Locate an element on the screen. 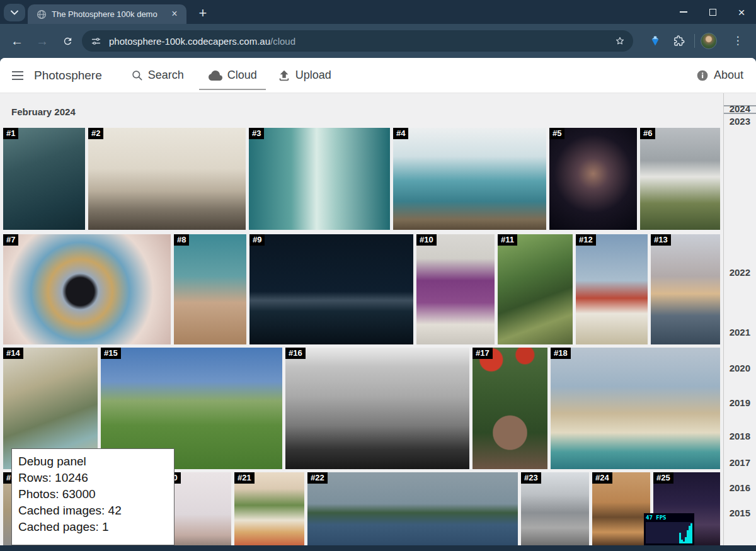  browser-titlebar: The Photosphere 100k demo × + × is located at coordinates (378, 12).